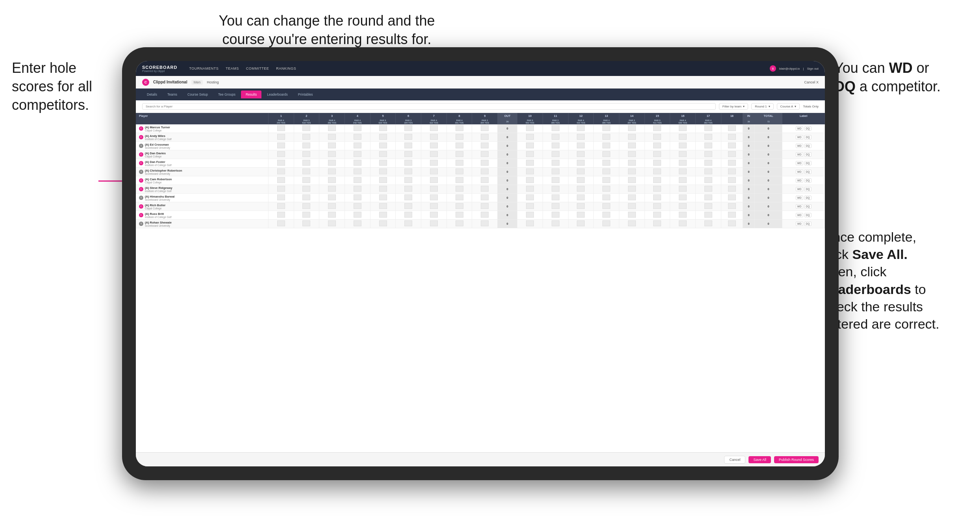 This screenshot has width=980, height=527. Describe the element at coordinates (198, 94) in the screenshot. I see `tab-course-setup: Course Setup` at that location.